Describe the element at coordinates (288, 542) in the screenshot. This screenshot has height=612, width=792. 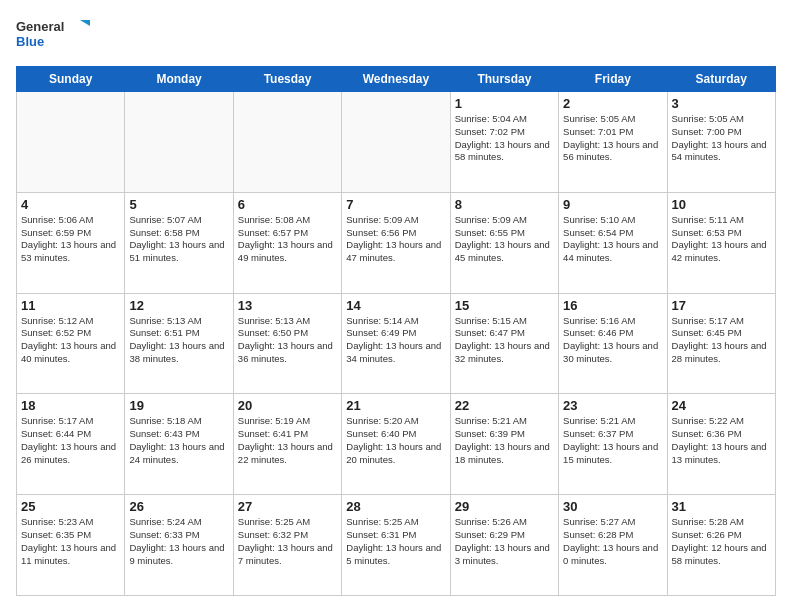
I see `day-info: Sunrise: 5:25 AM Sunset: 6:32 PM Dayligh…` at that location.